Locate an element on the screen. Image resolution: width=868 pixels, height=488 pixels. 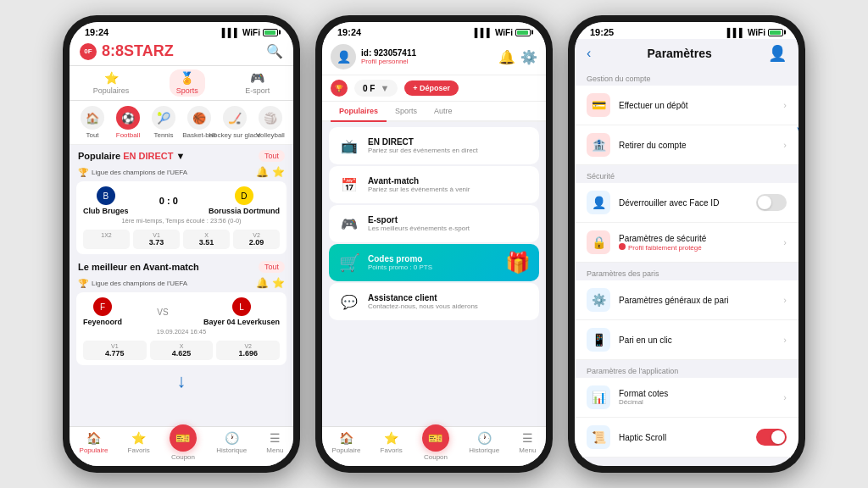
odd-x-2: X4.625 is located at coordinates (181, 351).